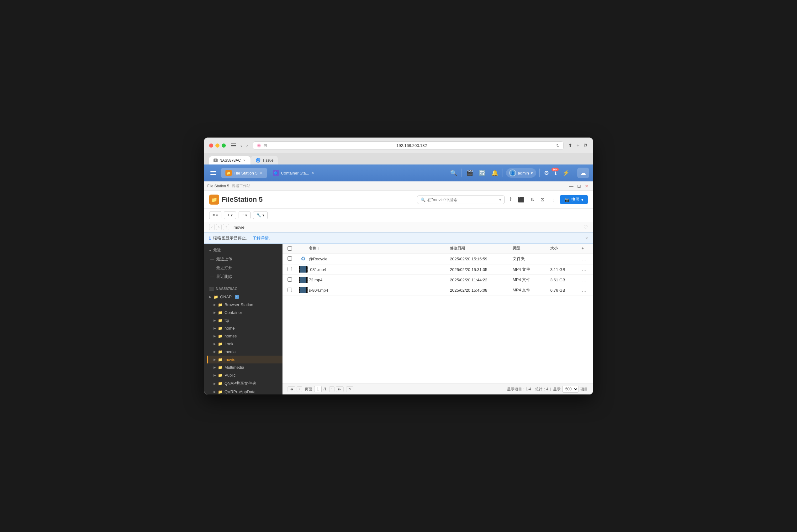 This screenshot has height=532, width=797. I want to click on select-all-checkbox, so click(290, 248).